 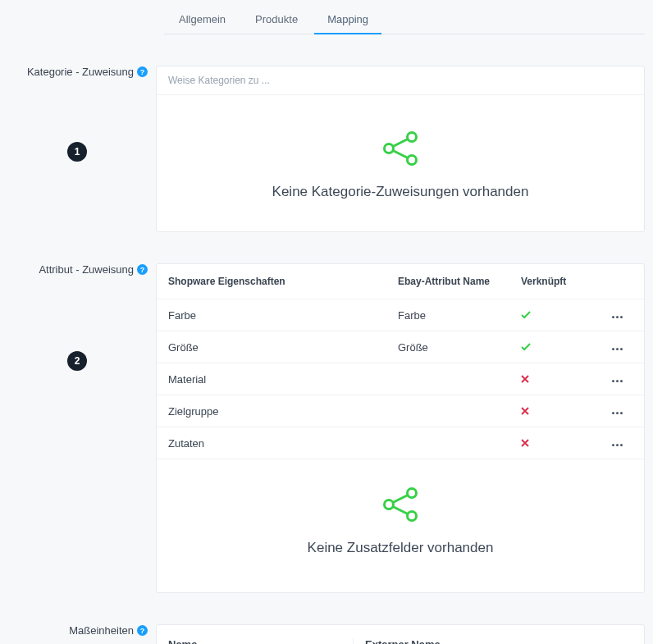 What do you see at coordinates (400, 548) in the screenshot?
I see `attribute-empty-title: Keine Zusatzfelder vorhanden` at bounding box center [400, 548].